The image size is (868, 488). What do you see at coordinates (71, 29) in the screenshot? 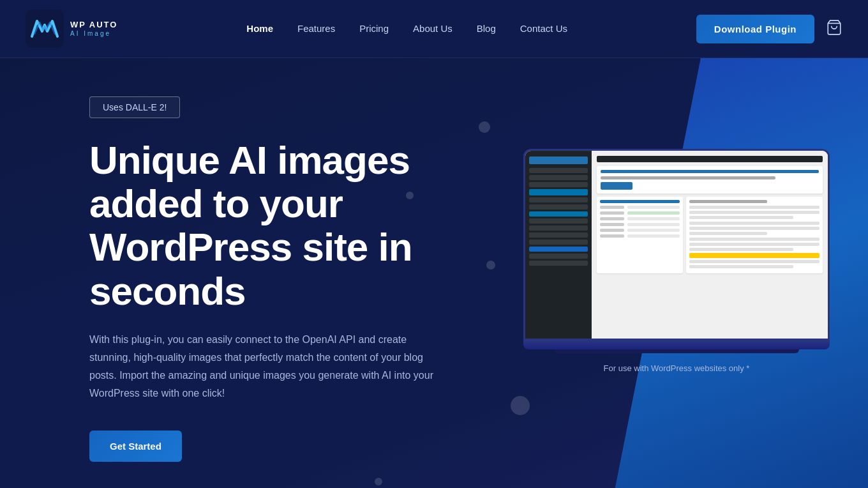
I see `logo-link: WP AUTO AI Image` at bounding box center [71, 29].